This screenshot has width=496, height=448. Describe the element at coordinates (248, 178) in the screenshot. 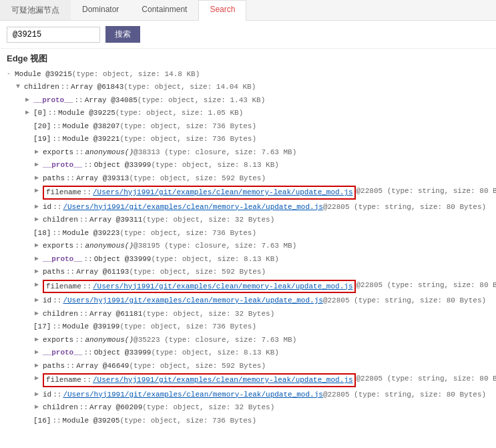

I see `tree-row: paths :: Array @39313 (type: object, siz…` at that location.